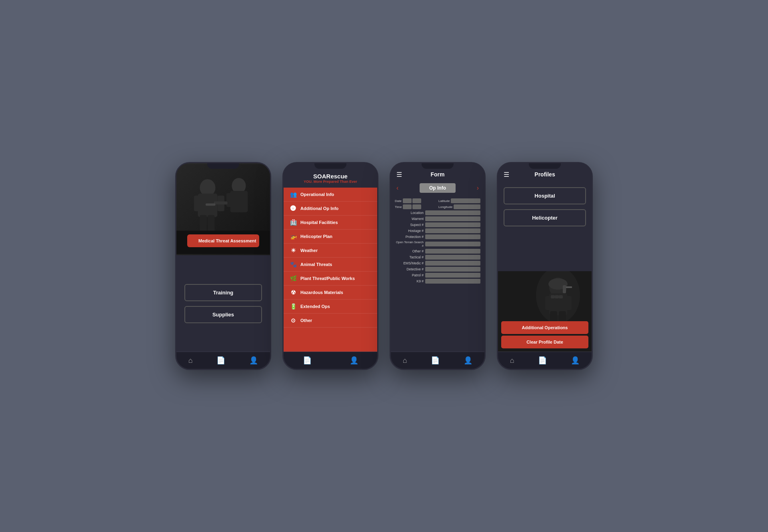 The width and height of the screenshot is (768, 532). What do you see at coordinates (468, 360) in the screenshot?
I see `profile-icon-3: 👤` at bounding box center [468, 360].